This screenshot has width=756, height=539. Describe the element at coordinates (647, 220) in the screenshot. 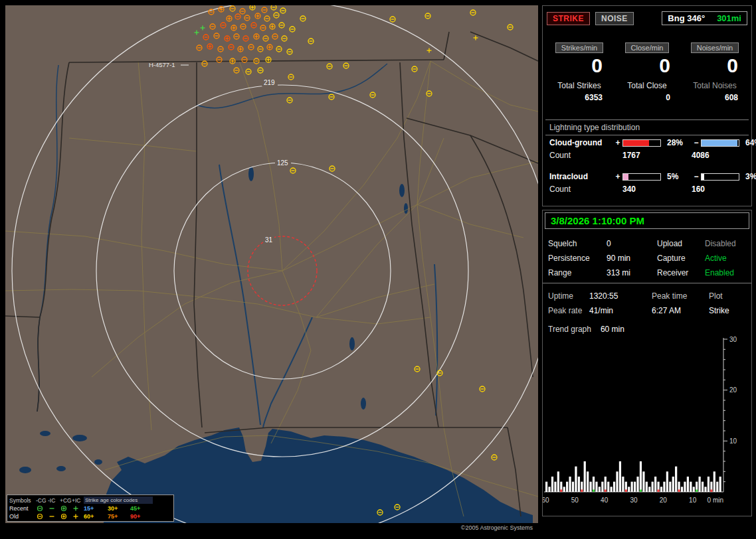

I see `datetime-display: 3/8/2026 1:10:00 PM` at that location.